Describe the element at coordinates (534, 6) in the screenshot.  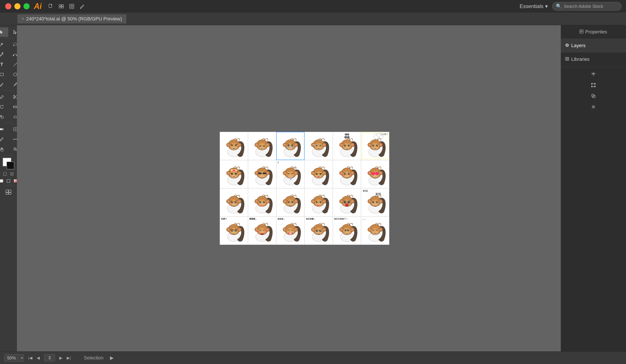
I see `essentials-dropdown: Essentials ▾` at that location.